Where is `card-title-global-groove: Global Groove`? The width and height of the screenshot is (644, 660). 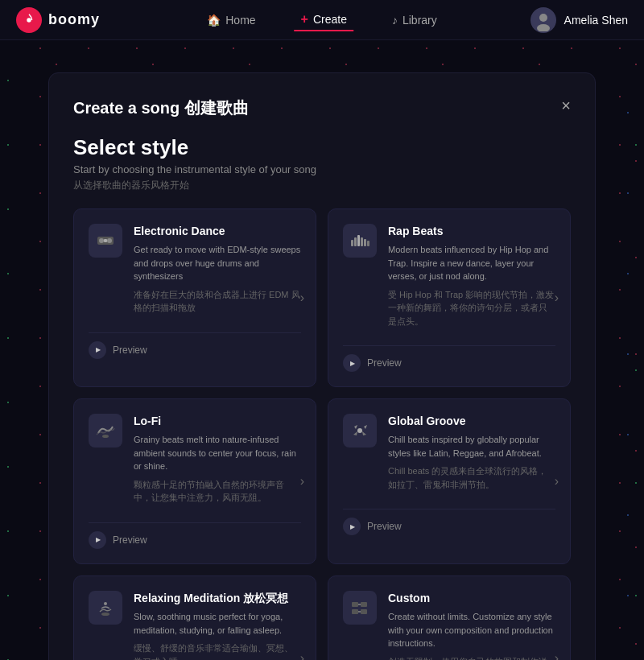 card-title-global-groove: Global Groove is located at coordinates (472, 421).